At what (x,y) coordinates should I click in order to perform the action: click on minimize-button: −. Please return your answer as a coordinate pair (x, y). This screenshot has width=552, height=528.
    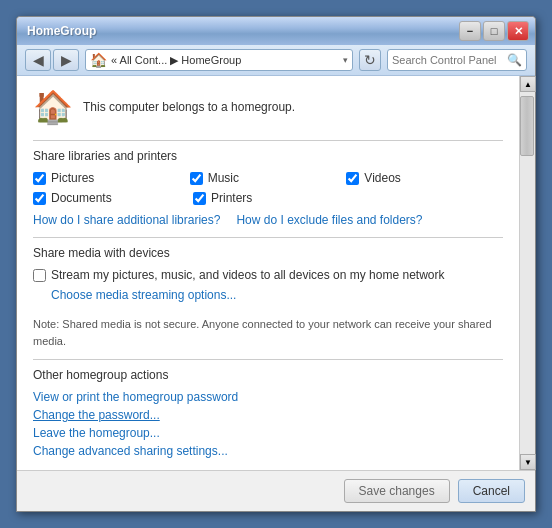
    Looking at the image, I should click on (470, 31).